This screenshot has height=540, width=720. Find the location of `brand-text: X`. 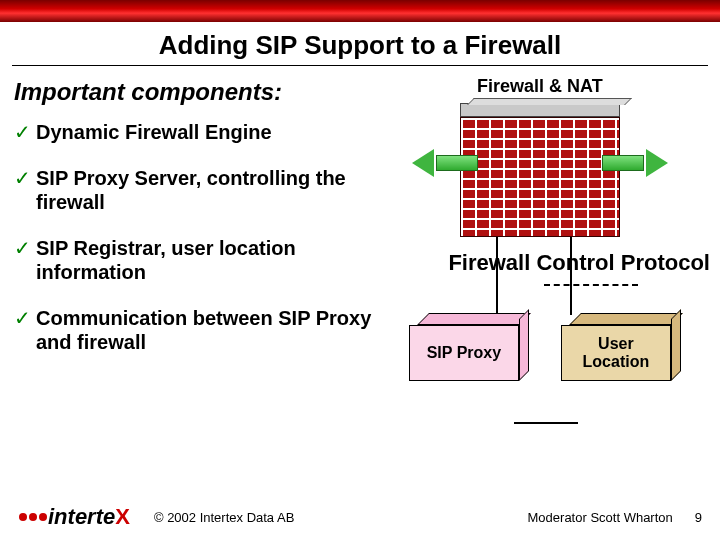

brand-text: X is located at coordinates (122, 517).